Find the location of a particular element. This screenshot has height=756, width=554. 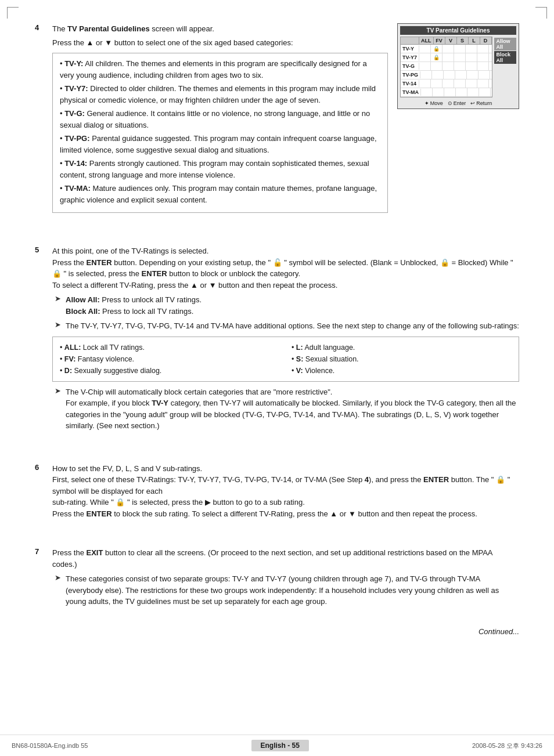

tv-grid-row-tvy: TV-Y 🔒 is located at coordinates (446, 49).